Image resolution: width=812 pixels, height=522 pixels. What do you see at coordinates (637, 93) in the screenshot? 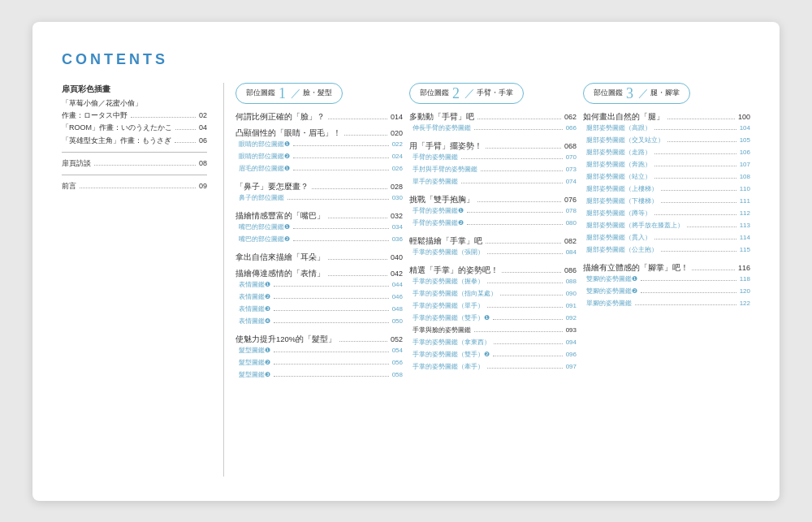
I see `section-header-3: 部位圖鑑 3 ／ 腿・腳掌` at bounding box center [637, 93].